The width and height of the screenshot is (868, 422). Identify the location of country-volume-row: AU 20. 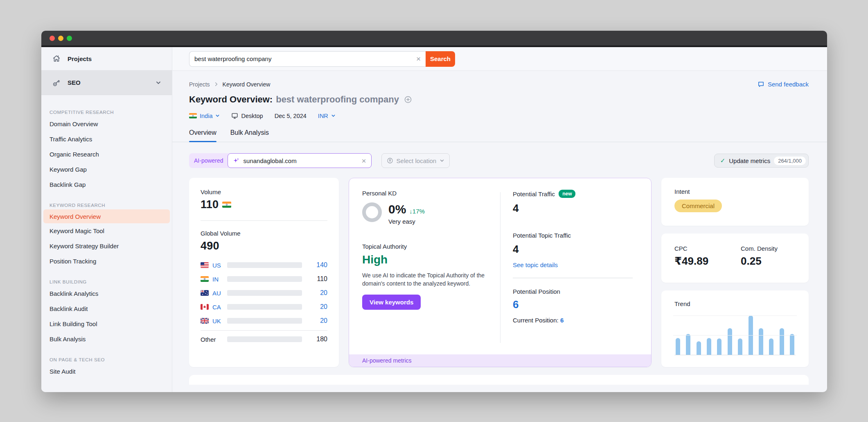
(264, 293).